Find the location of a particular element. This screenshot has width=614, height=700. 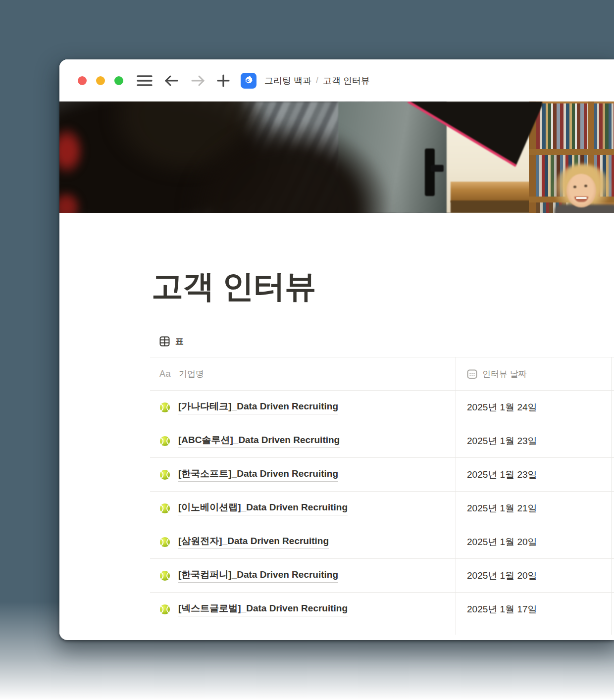

cover-woman-face is located at coordinates (581, 191).